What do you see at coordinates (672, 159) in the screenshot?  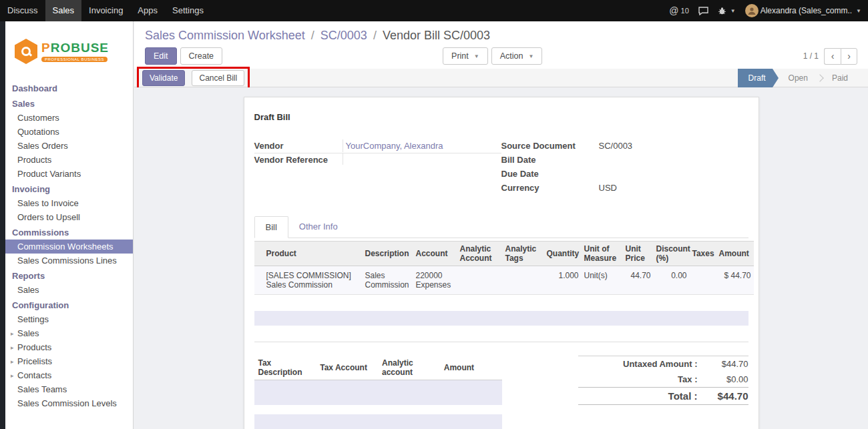 I see `bill-date-value` at bounding box center [672, 159].